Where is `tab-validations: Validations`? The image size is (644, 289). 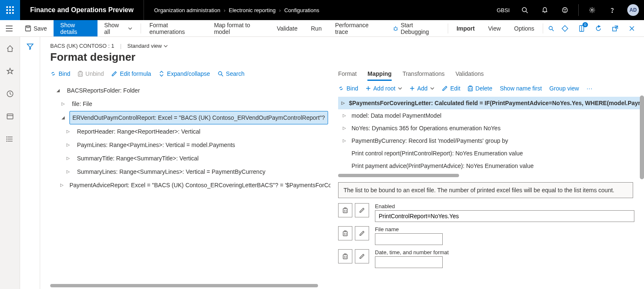 tab-validations: Validations is located at coordinates (470, 75).